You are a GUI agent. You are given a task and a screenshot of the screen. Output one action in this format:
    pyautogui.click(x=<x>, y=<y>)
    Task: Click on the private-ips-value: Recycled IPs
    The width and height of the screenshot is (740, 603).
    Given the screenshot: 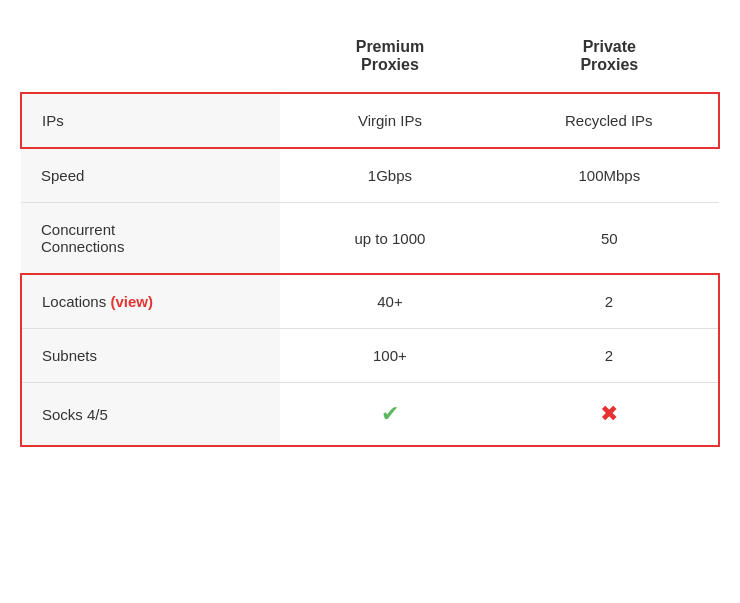 What is the action you would take?
    pyautogui.click(x=610, y=120)
    